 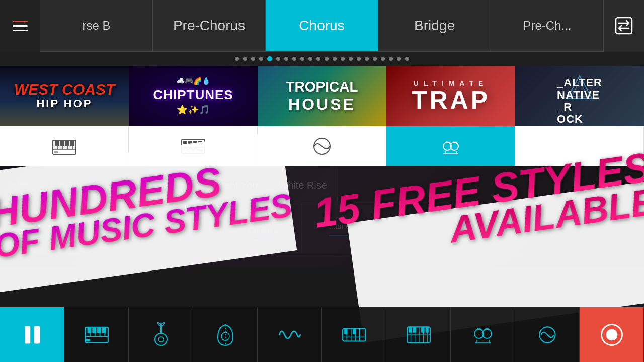 I want to click on genre-tropical-house: TROPICAL HOUSE, so click(x=322, y=96).